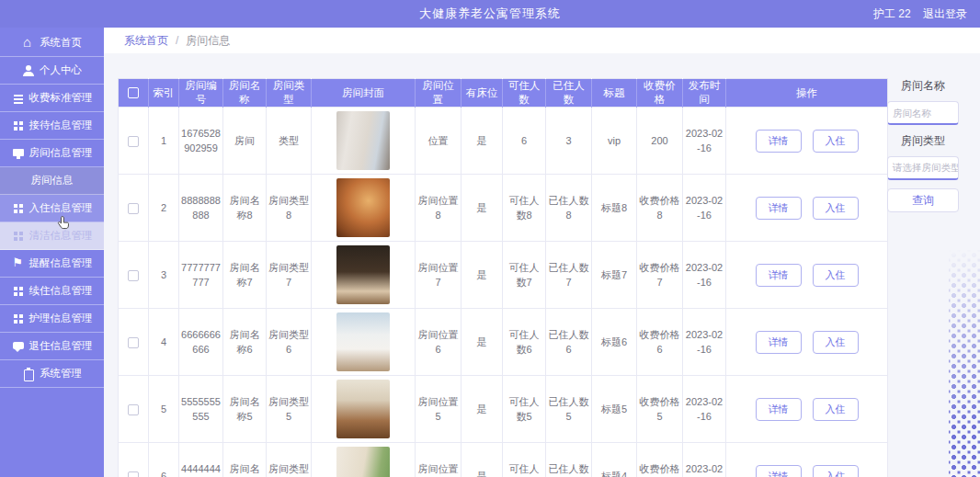 The image size is (980, 477). Describe the element at coordinates (201, 410) in the screenshot. I see `cell-room_no: 5555555555` at that location.